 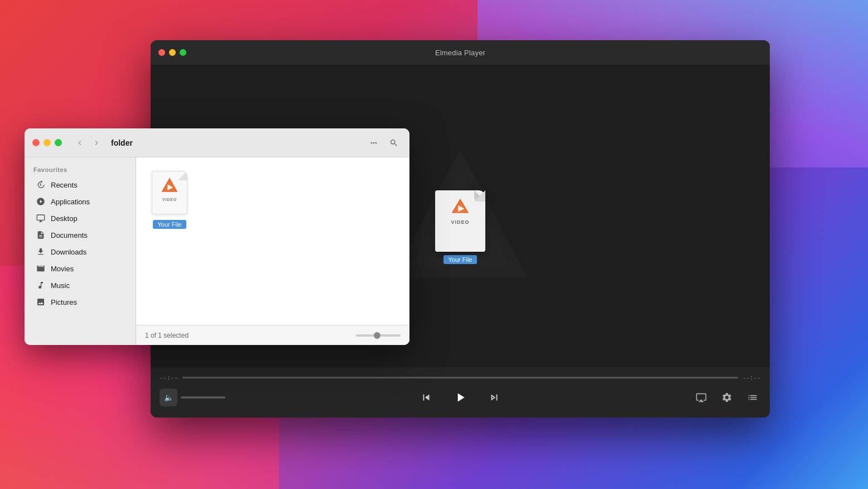 I want to click on file-logo-icon, so click(x=170, y=186).